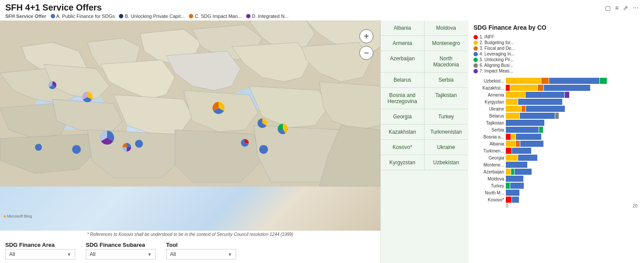 Image resolution: width=644 pixels, height=263 pixels. I want to click on legend-dot-D, so click(248, 16).